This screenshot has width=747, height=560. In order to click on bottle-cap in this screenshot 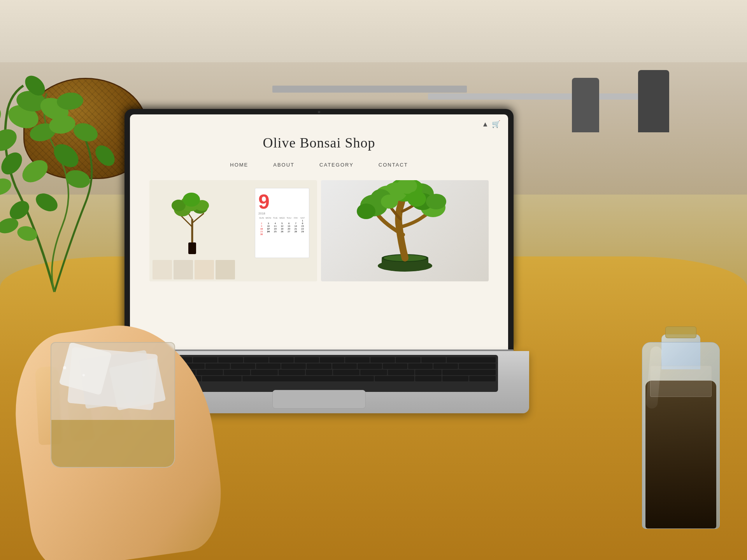, I will do `click(681, 332)`.